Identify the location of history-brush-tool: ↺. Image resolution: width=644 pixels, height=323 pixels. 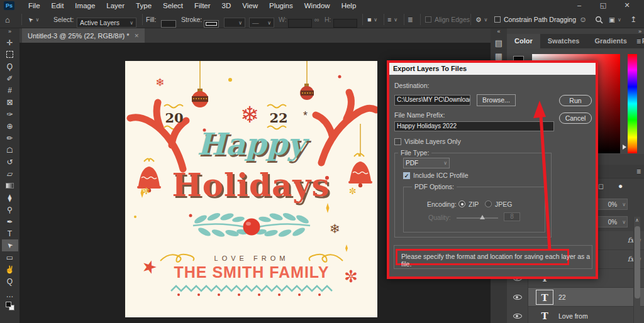
(10, 162).